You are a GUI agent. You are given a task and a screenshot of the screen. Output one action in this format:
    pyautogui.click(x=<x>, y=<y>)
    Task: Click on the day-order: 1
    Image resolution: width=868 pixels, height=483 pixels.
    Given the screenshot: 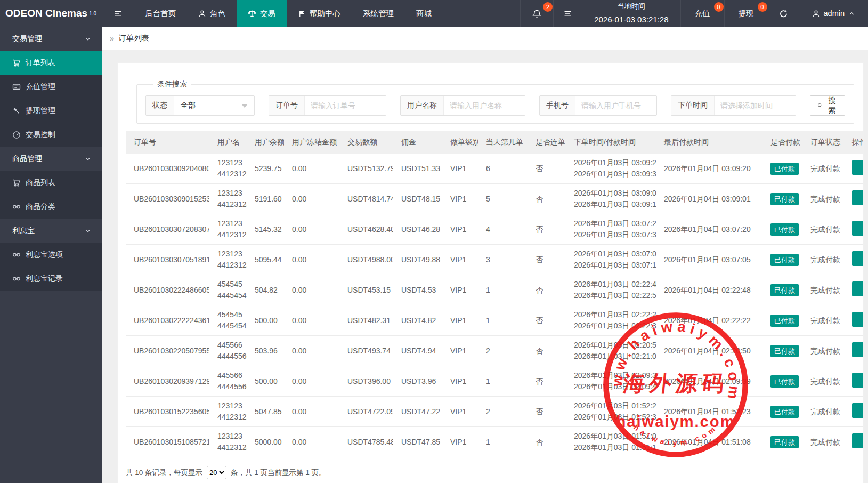 What is the action you would take?
    pyautogui.click(x=507, y=290)
    